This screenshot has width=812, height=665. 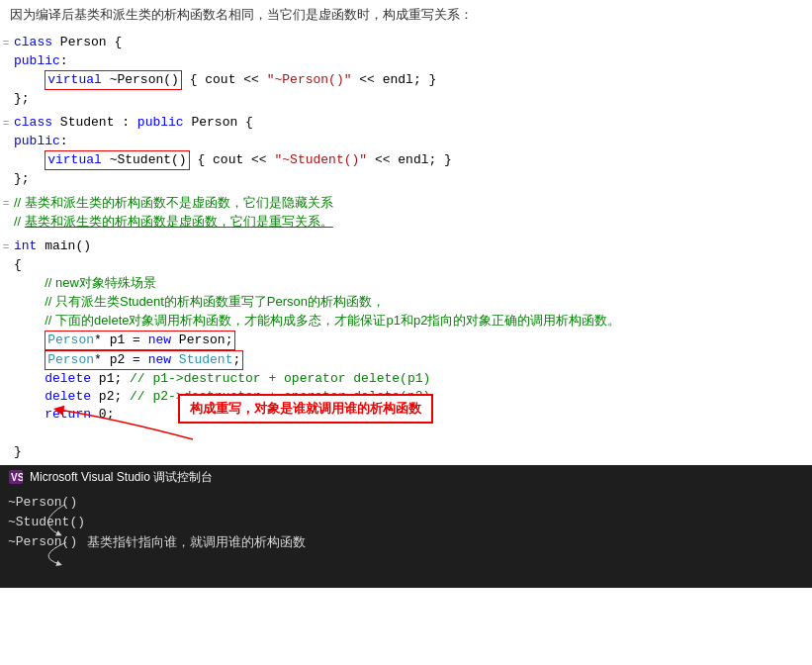 I want to click on top-comment: 因为编译后基类和派生类的析构函数名相同，当它们是虚函数时，构成重写关系：, so click(x=406, y=16).